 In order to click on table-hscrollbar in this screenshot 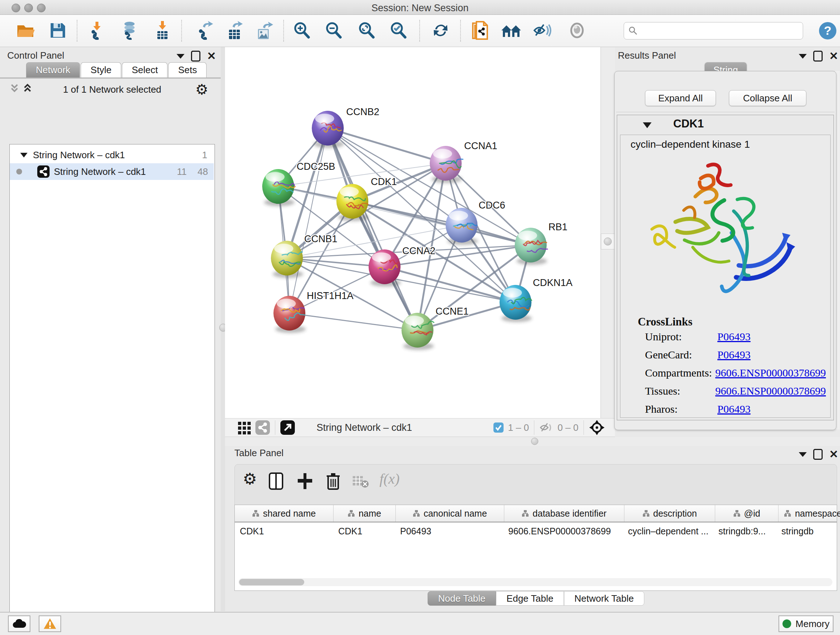, I will do `click(535, 582)`.